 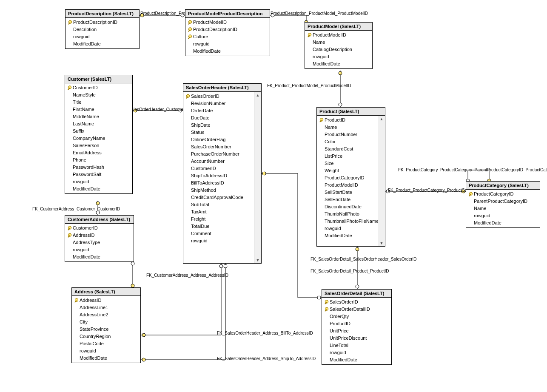 What do you see at coordinates (339, 49) in the screenshot?
I see `table-column: CatalogDescription` at bounding box center [339, 49].